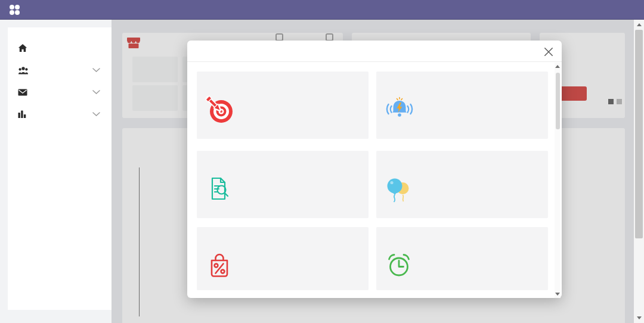 The height and width of the screenshot is (323, 644). Describe the element at coordinates (462, 259) in the screenshot. I see `tip-card-order-reminder` at that location.